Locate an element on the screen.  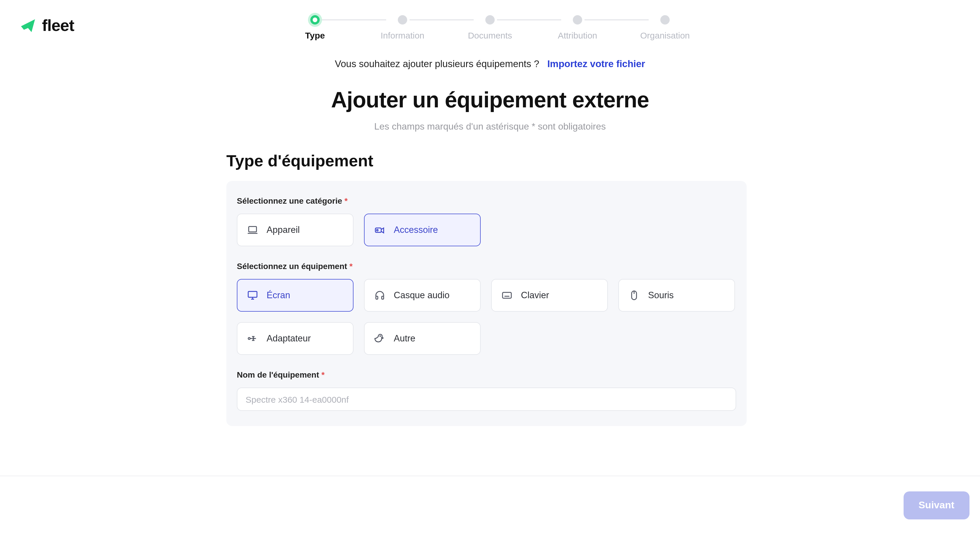
equipment-option-casque: Casque audio is located at coordinates (422, 295).